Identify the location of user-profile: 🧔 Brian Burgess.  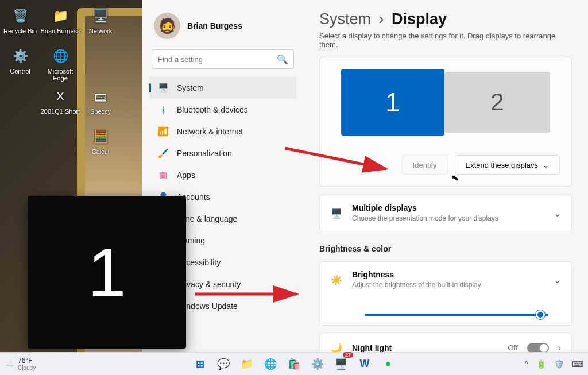
(223, 29).